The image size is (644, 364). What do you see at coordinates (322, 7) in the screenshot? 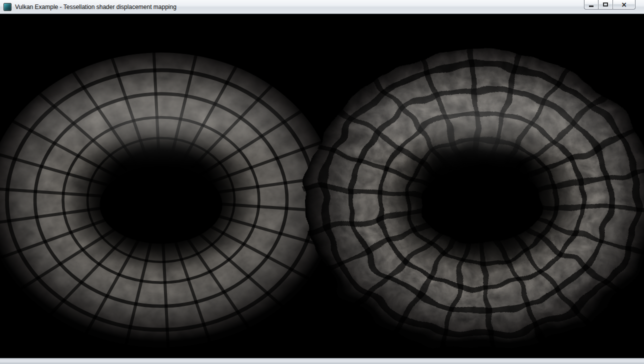
I see `titlebar: Vulkan Example - Tessellation shader dis…` at bounding box center [322, 7].